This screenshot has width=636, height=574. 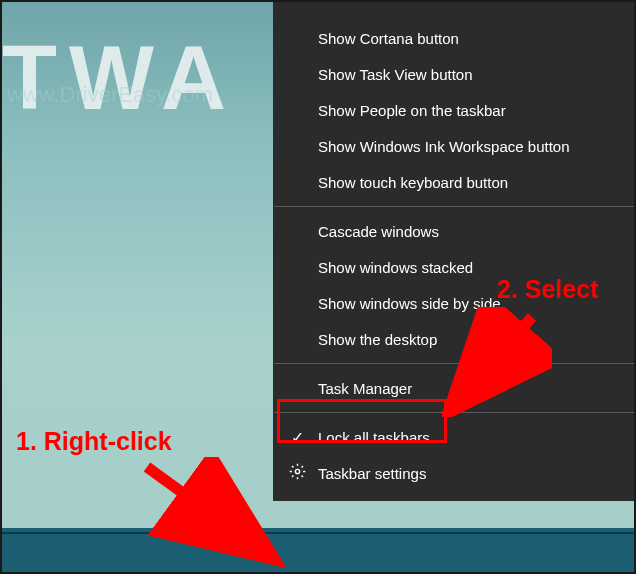 I want to click on menu-label: Show the desktop, so click(x=378, y=340).